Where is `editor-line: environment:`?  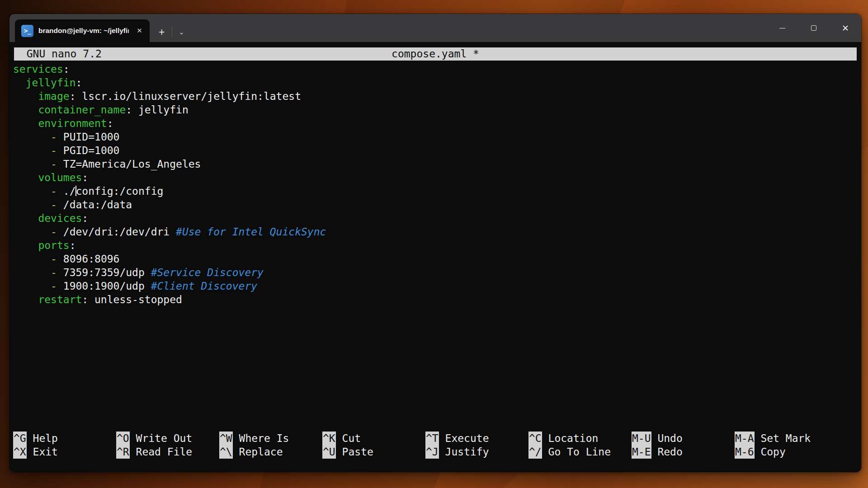 editor-line: environment: is located at coordinates (435, 123).